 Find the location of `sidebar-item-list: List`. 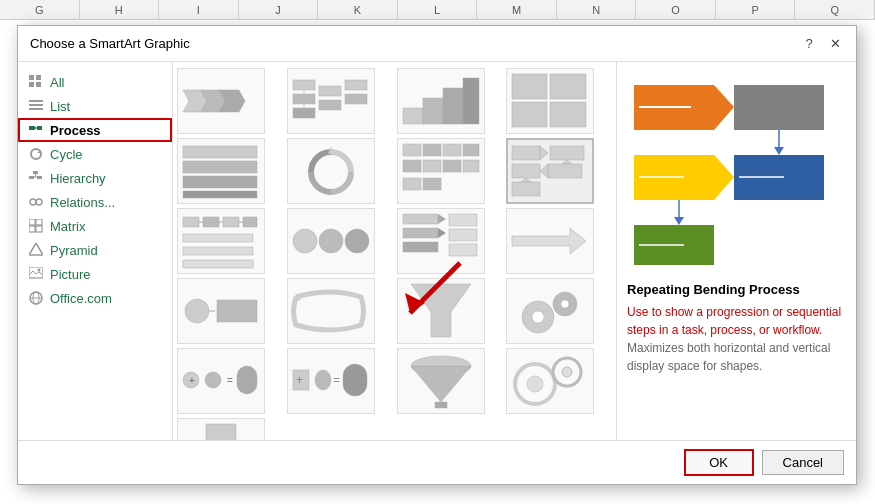

sidebar-item-list: List is located at coordinates (95, 106).